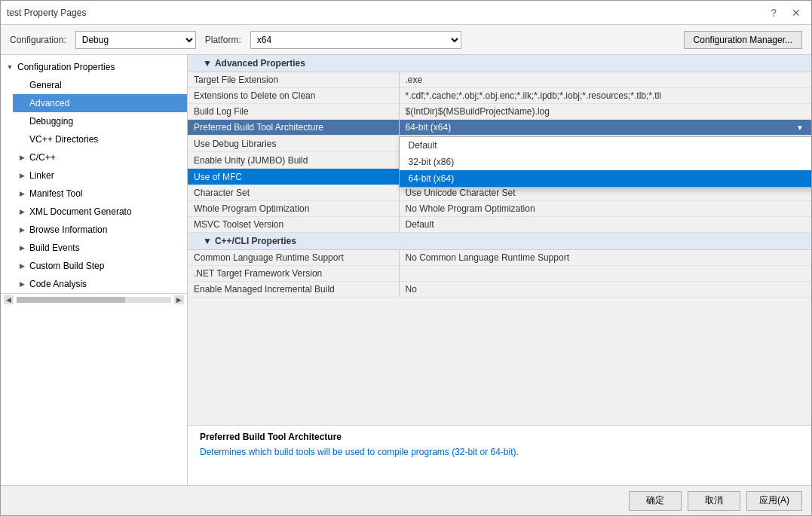 The height and width of the screenshot is (516, 812). What do you see at coordinates (65, 67) in the screenshot?
I see `label-config-properties: Configuration Properties` at bounding box center [65, 67].